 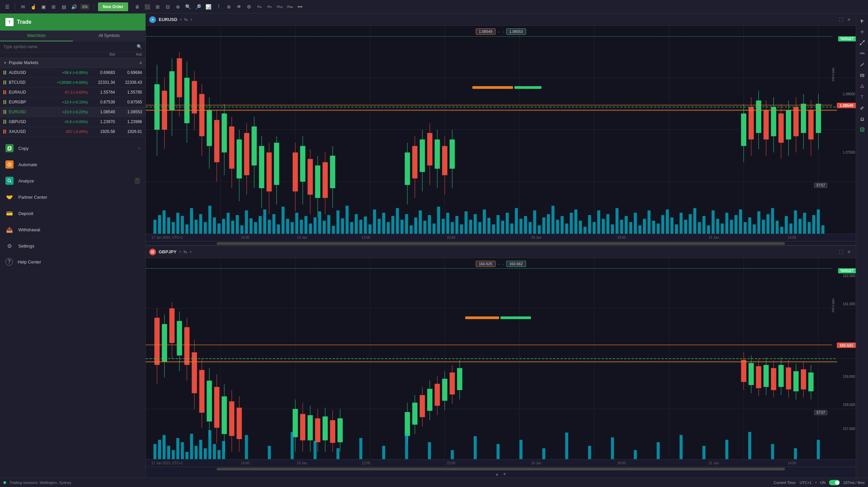 I want to click on eye-icon: 👁, so click(x=239, y=7).